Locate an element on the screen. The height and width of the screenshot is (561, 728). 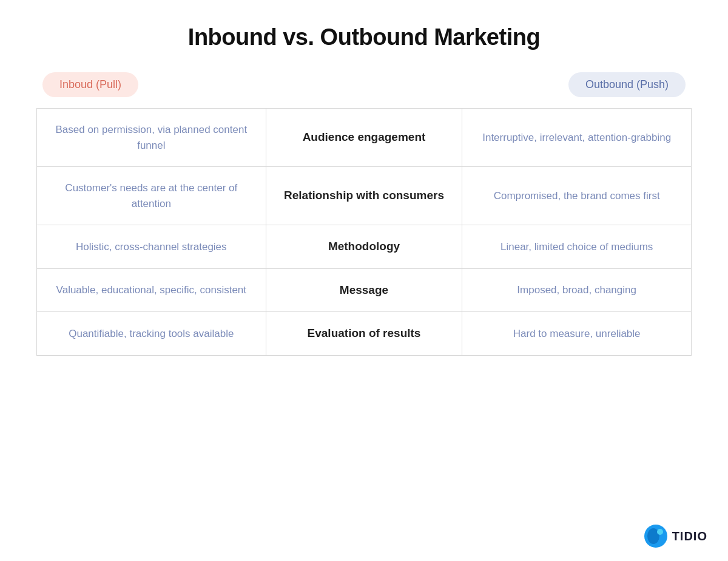
labels-row: Inboud (Pull) Outbound (Push) is located at coordinates (364, 85).